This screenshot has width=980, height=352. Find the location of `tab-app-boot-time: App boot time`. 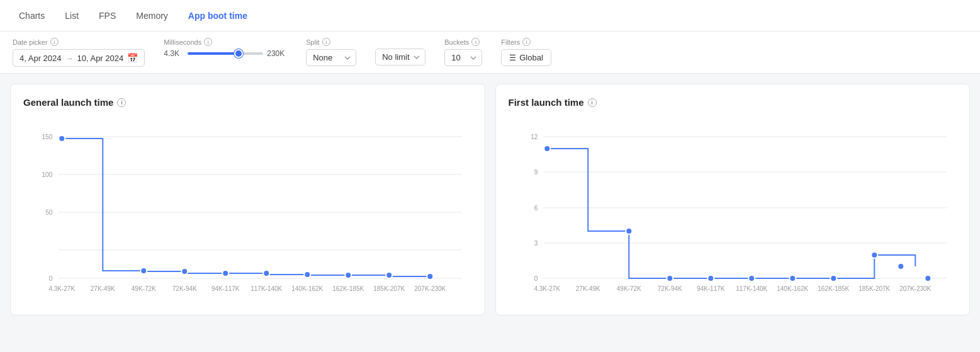

tab-app-boot-time: App boot time is located at coordinates (218, 16).